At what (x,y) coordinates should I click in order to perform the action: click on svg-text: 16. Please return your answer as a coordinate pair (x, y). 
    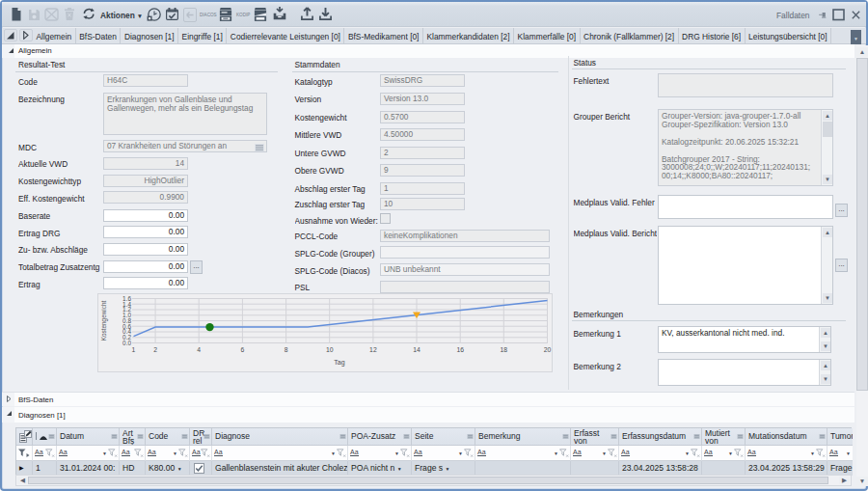
    Looking at the image, I should click on (460, 349).